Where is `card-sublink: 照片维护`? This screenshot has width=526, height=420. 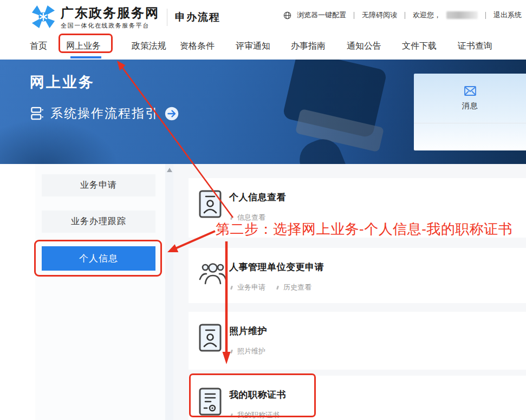 card-sublink: 照片维护 is located at coordinates (251, 351).